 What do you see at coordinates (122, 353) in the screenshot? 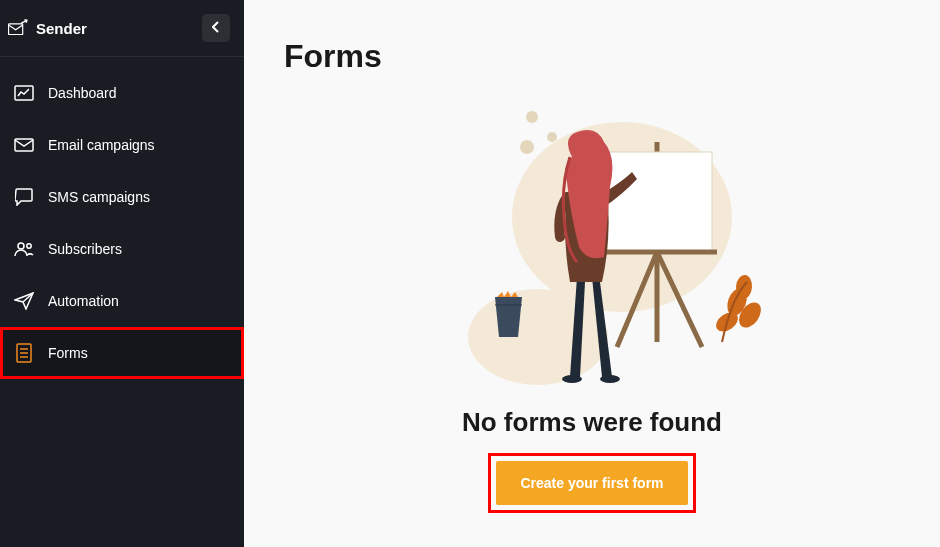
I see `sidebar-item-forms: Forms` at bounding box center [122, 353].